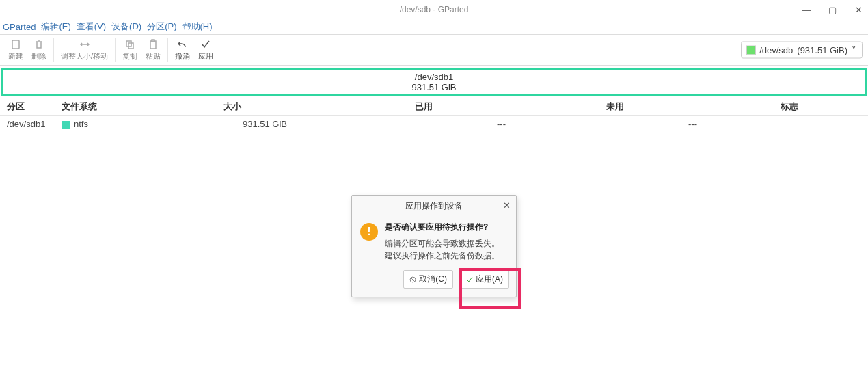  Describe the element at coordinates (96, 124) in the screenshot. I see `cell-filesystem: ntfs` at that location.